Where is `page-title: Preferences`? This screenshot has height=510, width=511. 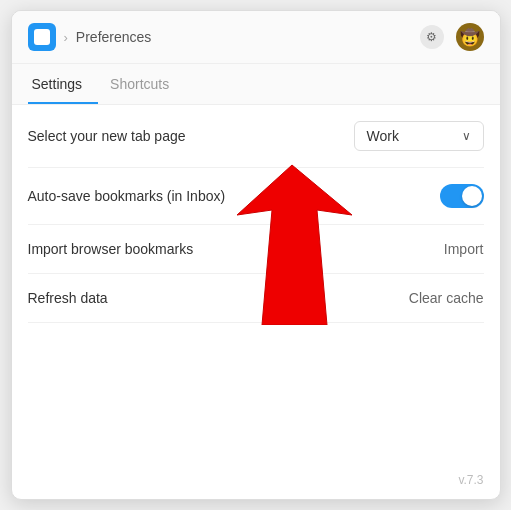 page-title: Preferences is located at coordinates (248, 37).